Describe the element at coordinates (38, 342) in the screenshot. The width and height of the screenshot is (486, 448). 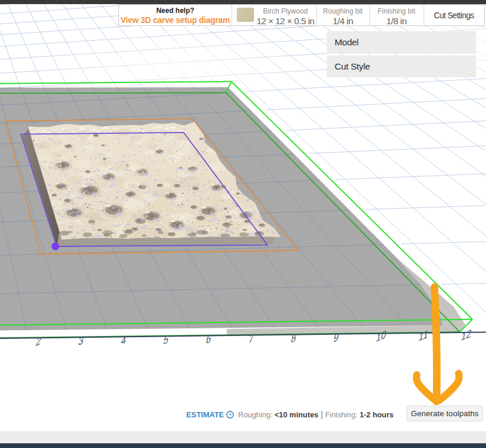
I see `svg-text: 2` at that location.